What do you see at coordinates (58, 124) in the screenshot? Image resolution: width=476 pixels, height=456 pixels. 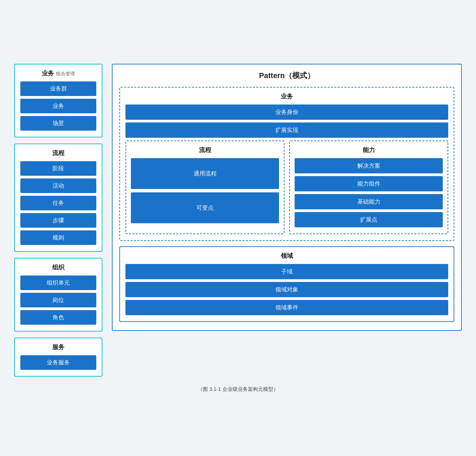 I see `left-business-item-2: 场景` at bounding box center [58, 124].